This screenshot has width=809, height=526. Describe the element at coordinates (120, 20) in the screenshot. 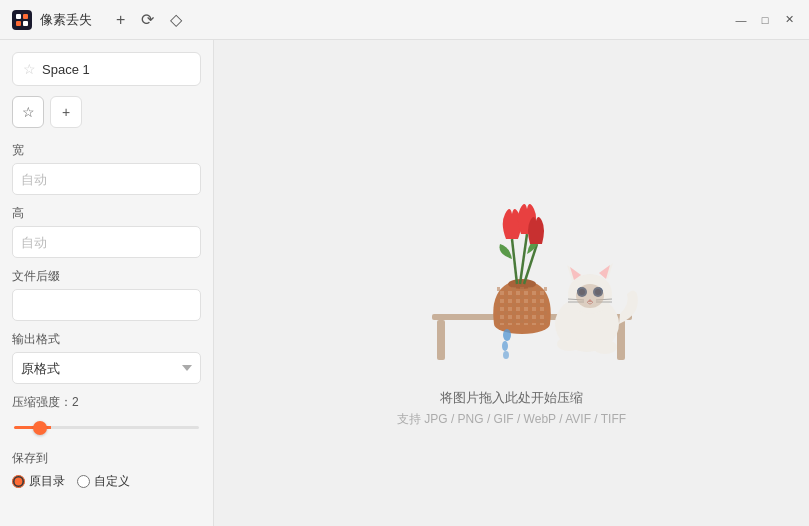

I see `add-button: +` at that location.